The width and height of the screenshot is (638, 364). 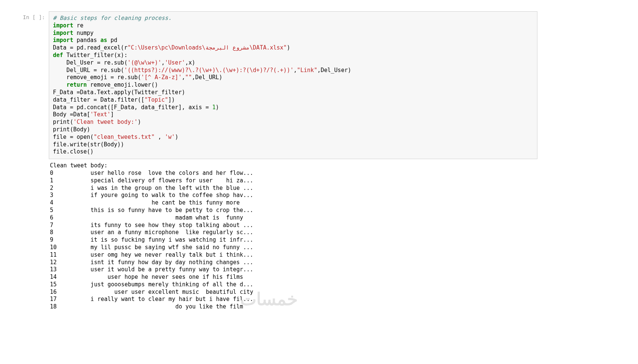 What do you see at coordinates (89, 70) in the screenshot?
I see `code-text: Del_URL = re.sub(` at bounding box center [89, 70].